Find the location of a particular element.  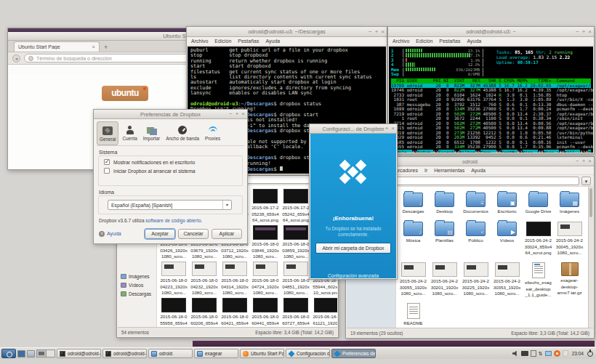

file-item: ▦Imágenes is located at coordinates (570, 203).